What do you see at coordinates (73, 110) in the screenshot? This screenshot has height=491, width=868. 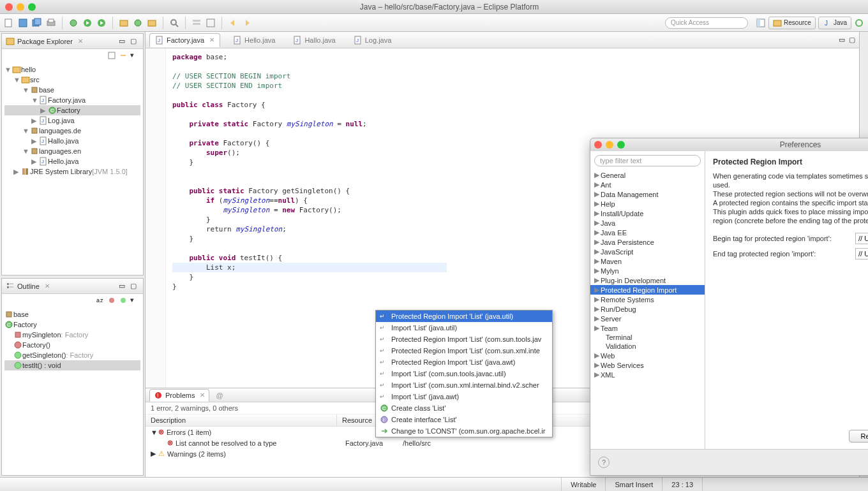 I see `tree-node: ▶C Factory` at bounding box center [73, 110].